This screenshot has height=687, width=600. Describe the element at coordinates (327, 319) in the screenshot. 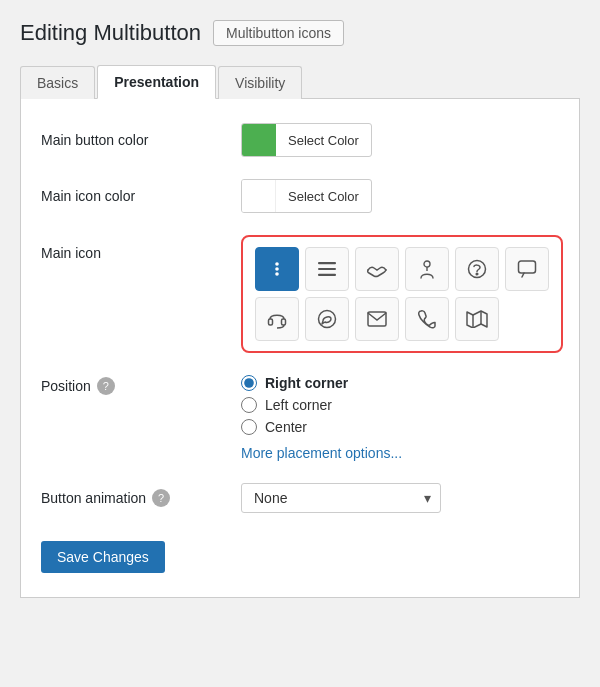

I see `whatsapp-icon` at that location.